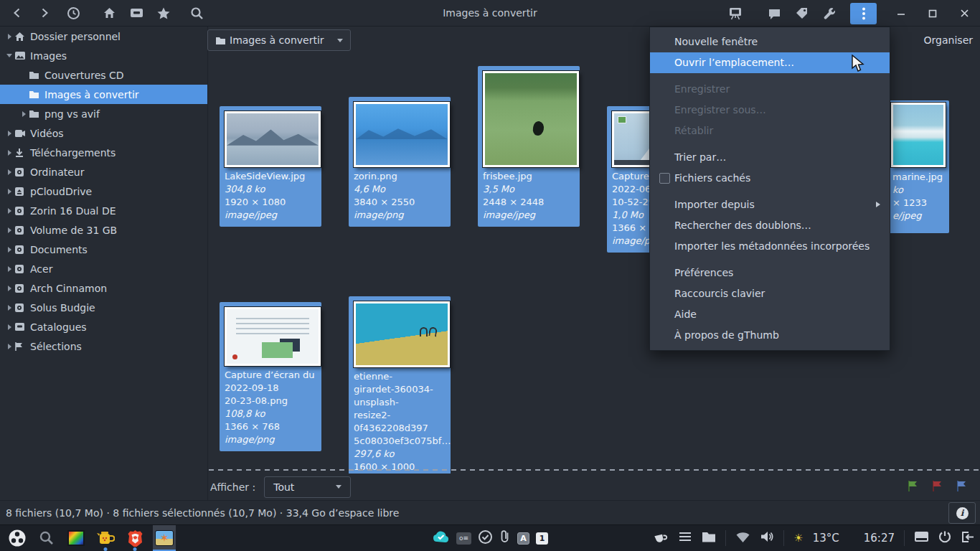  What do you see at coordinates (767, 538) in the screenshot?
I see `volume-icon` at bounding box center [767, 538].